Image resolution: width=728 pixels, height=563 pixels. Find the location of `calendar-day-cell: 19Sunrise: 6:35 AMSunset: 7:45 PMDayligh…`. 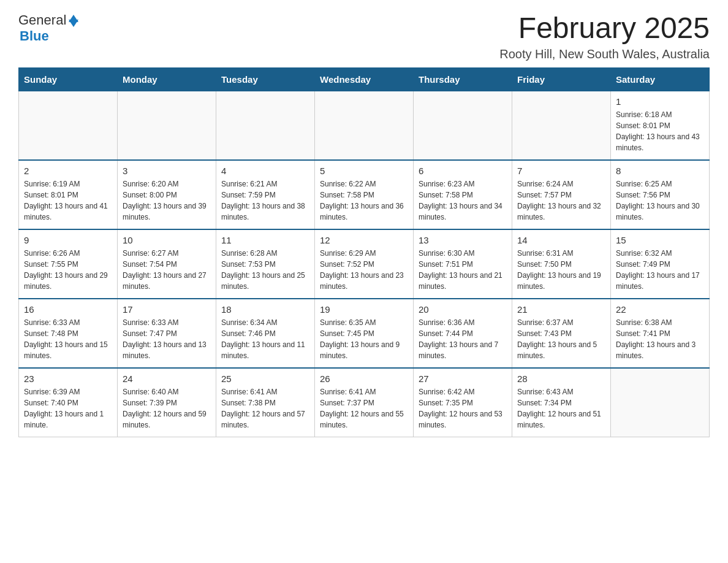

calendar-day-cell: 19Sunrise: 6:35 AMSunset: 7:45 PMDayligh… is located at coordinates (364, 334).